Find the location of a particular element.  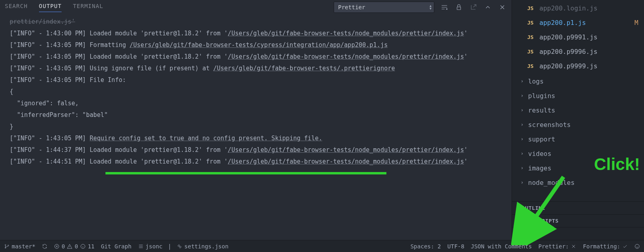

file-item: JSapp200.p1.jsM is located at coordinates (578, 23).